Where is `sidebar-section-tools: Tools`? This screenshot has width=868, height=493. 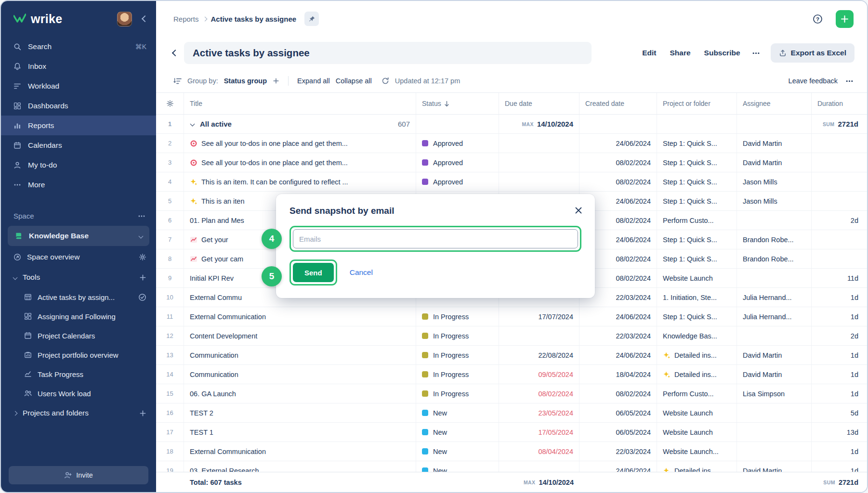
sidebar-section-tools: Tools is located at coordinates (79, 277).